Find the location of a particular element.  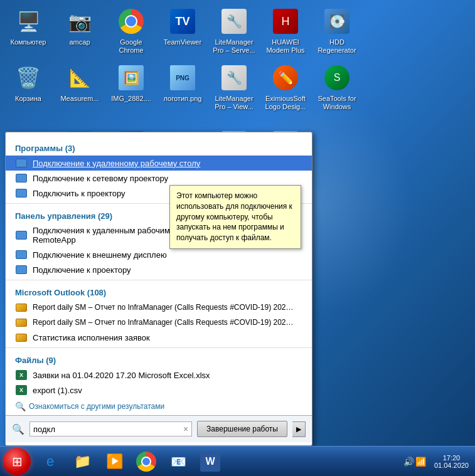

taskbar-media-button: ▶️ is located at coordinates (114, 462).